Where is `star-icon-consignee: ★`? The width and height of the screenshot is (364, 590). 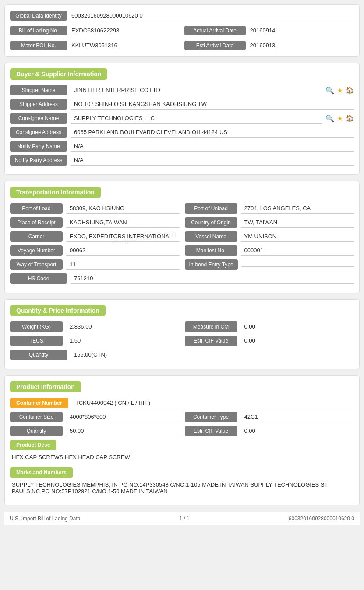 star-icon-consignee: ★ is located at coordinates (340, 118).